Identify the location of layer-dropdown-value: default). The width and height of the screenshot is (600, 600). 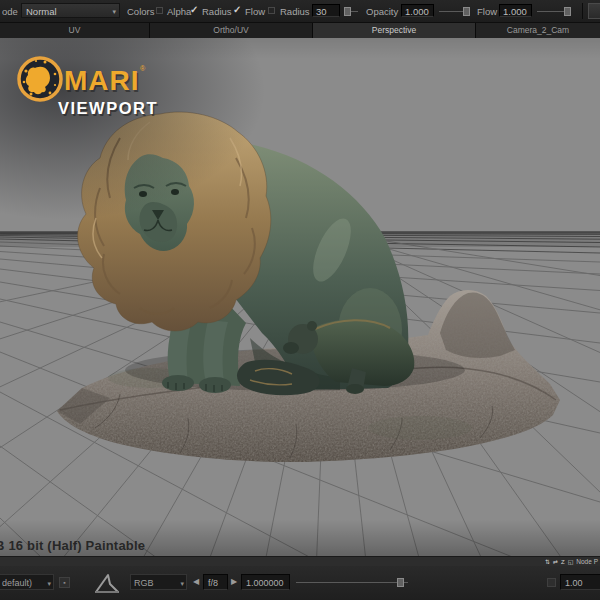
(17, 583).